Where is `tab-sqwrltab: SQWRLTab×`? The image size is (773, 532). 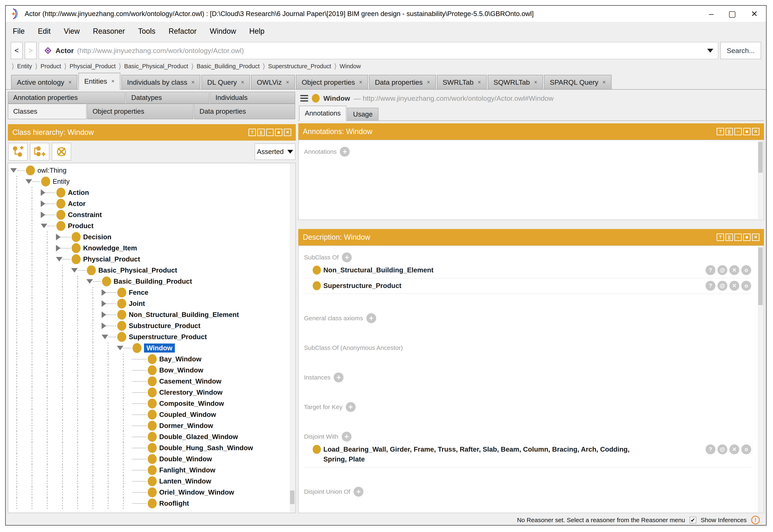 tab-sqwrltab: SQWRLTab× is located at coordinates (515, 82).